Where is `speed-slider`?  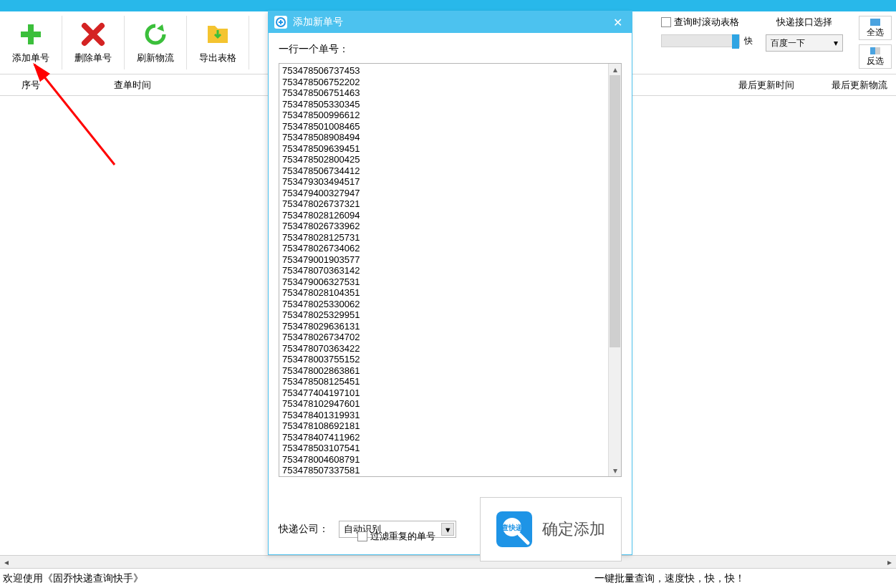 speed-slider is located at coordinates (700, 41).